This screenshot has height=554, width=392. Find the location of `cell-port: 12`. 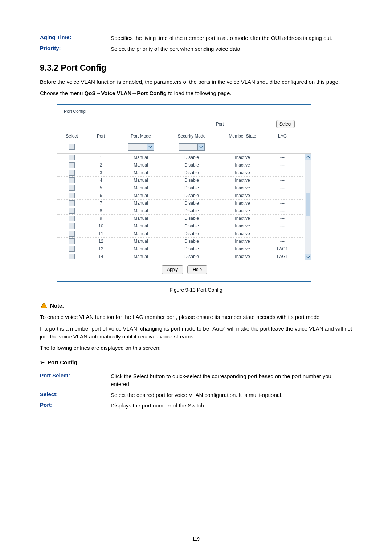

cell-port: 12 is located at coordinates (101, 241).